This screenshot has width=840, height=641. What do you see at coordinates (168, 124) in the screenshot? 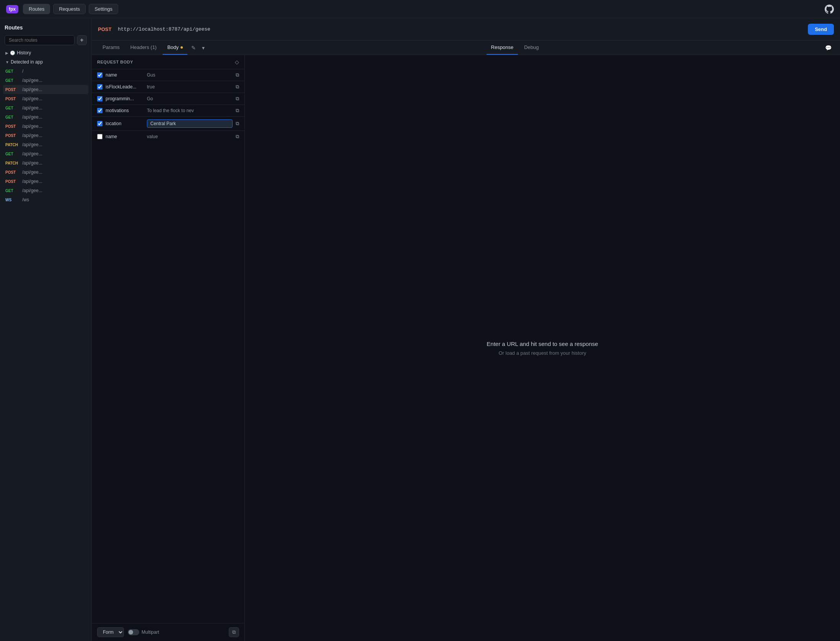
I see `form-row: location ⧉` at bounding box center [168, 124].